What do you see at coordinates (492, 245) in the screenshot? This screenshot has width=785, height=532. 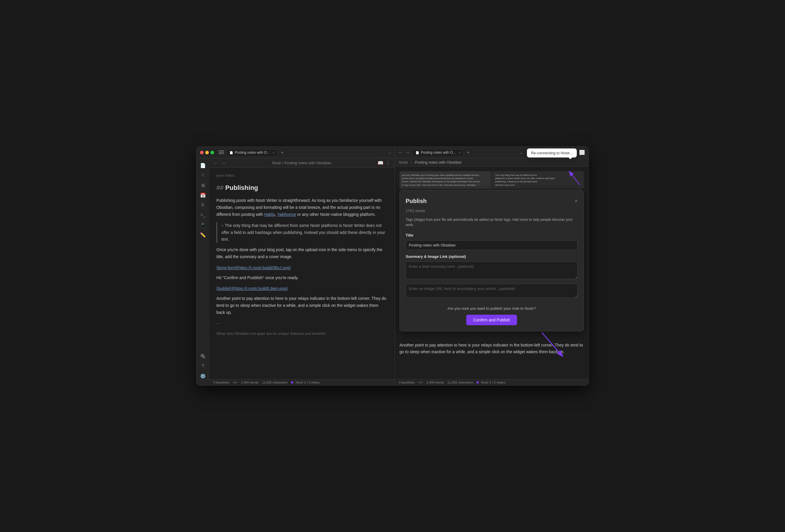 I see `title-field-input` at bounding box center [492, 245].